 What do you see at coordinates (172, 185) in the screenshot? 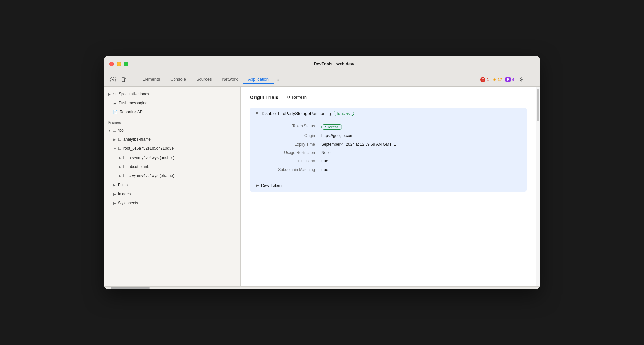
I see `sidebar-item-fonts: Fonts` at bounding box center [172, 185].